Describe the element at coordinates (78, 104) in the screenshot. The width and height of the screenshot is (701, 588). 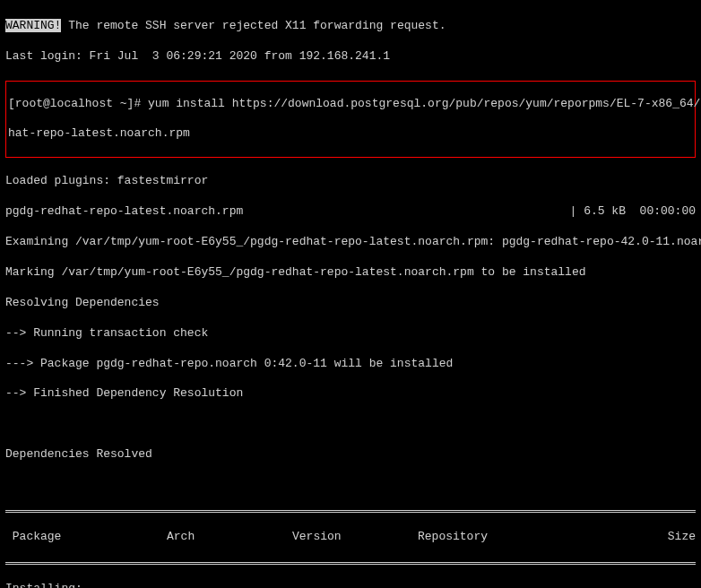
I see `prompt: [root@localhost ~]#` at that location.